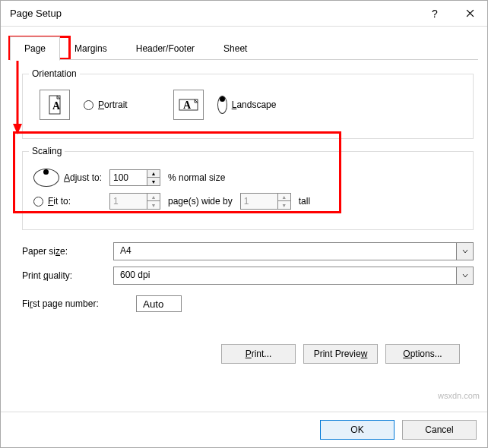 The image size is (488, 448). I want to click on radio-portrait: Portrait, so click(106, 105).